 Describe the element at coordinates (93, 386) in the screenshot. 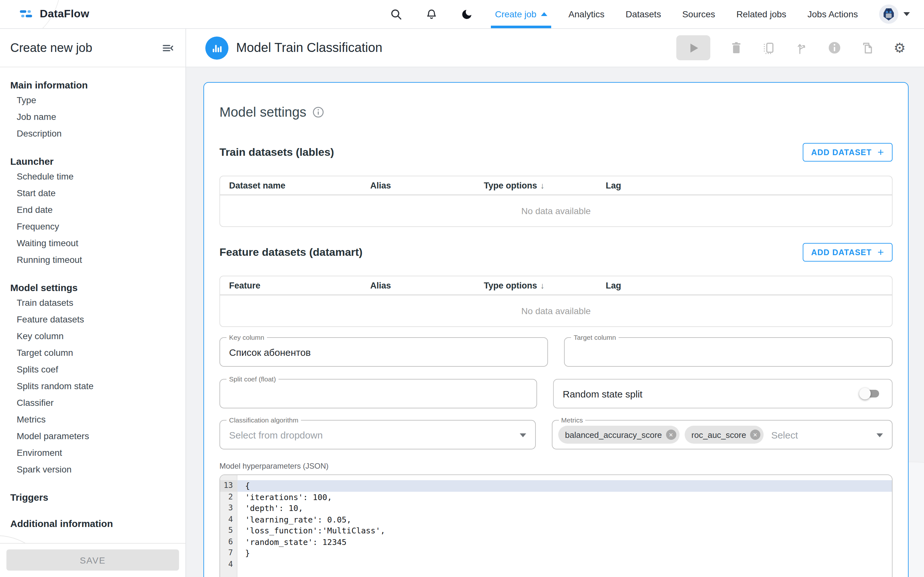

I see `sidebar-item-splits-random-state: Splits random state` at that location.